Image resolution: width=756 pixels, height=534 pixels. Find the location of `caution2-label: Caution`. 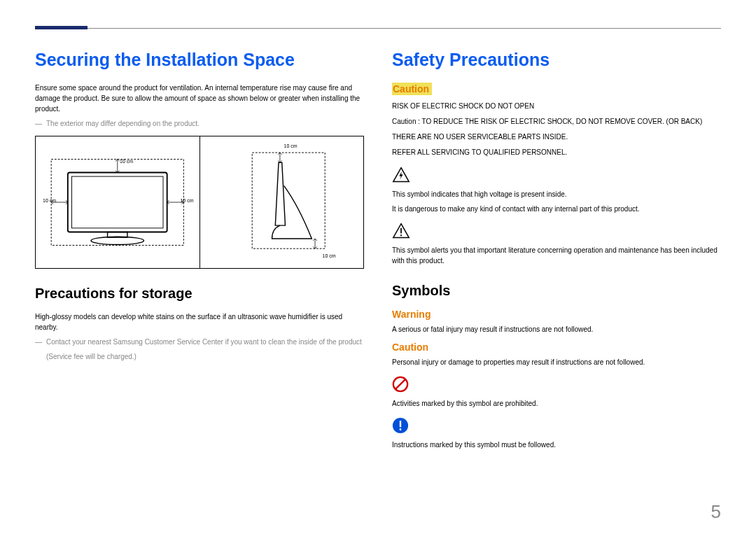

caution2-label: Caution is located at coordinates (556, 347).